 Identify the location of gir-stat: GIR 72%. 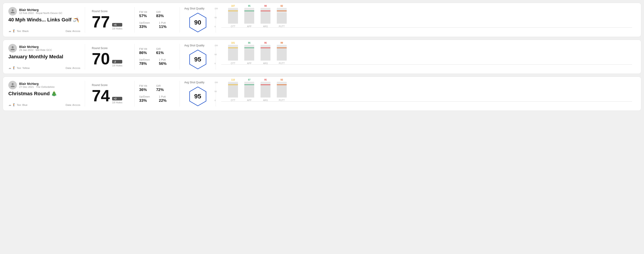
(160, 88).